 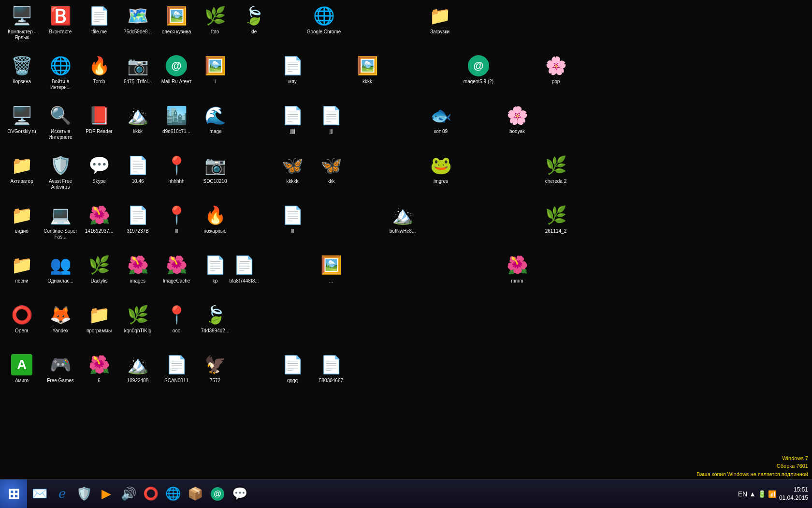 I want to click on icon-image-kkkkk: 🦋, so click(x=292, y=165).